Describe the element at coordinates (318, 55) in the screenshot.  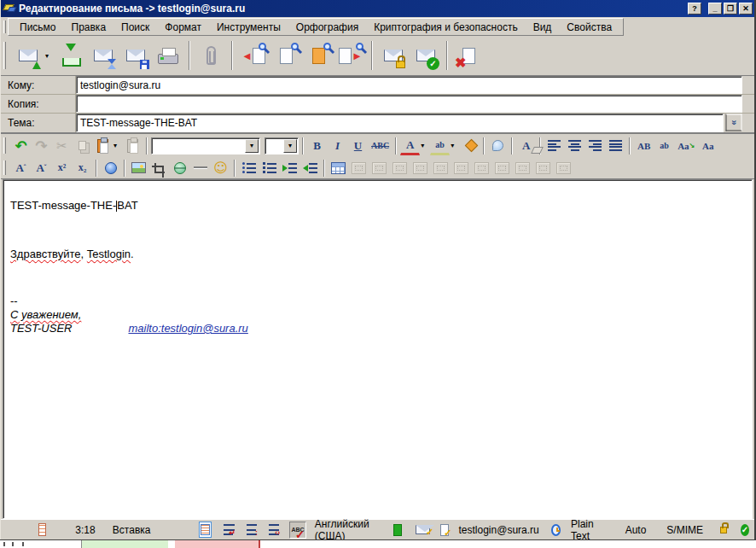
I see `search-current-button` at that location.